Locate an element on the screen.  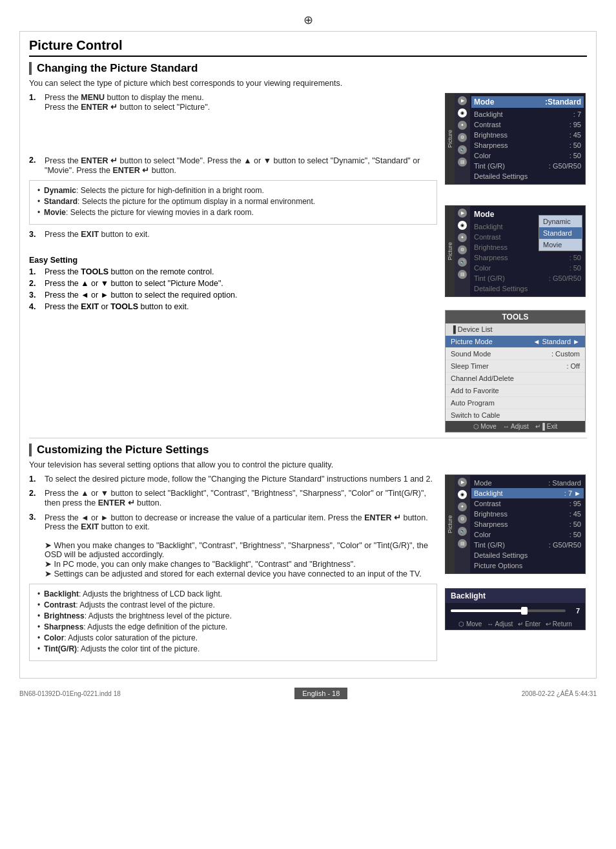
bullet-brightness: Brightness: Adjusts the brightness level… is located at coordinates (233, 616).